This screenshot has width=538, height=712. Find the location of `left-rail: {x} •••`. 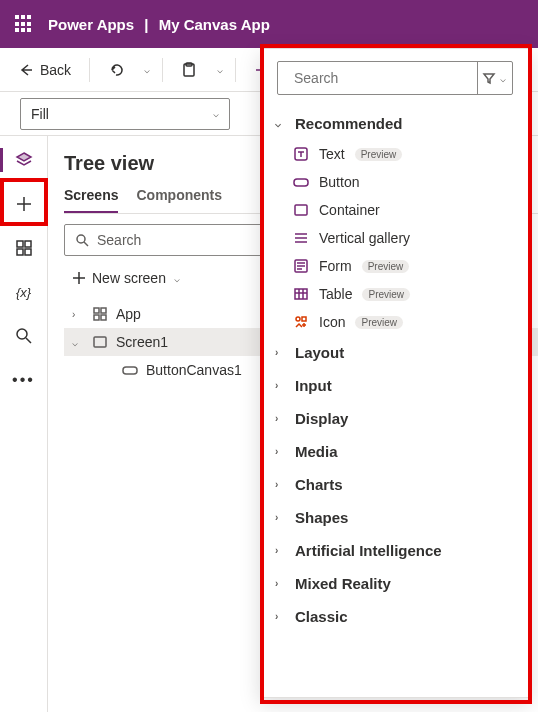

left-rail: {x} ••• is located at coordinates (24, 424).